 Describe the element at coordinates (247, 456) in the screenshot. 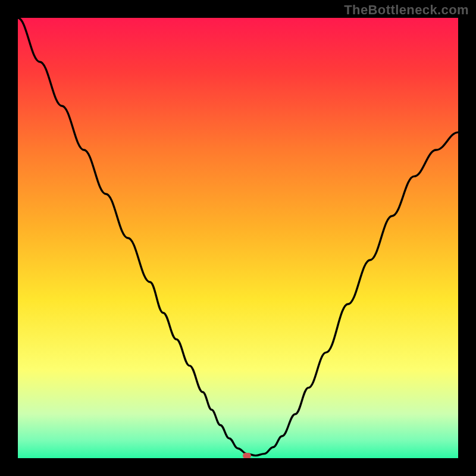

I see `minimum-marker` at that location.